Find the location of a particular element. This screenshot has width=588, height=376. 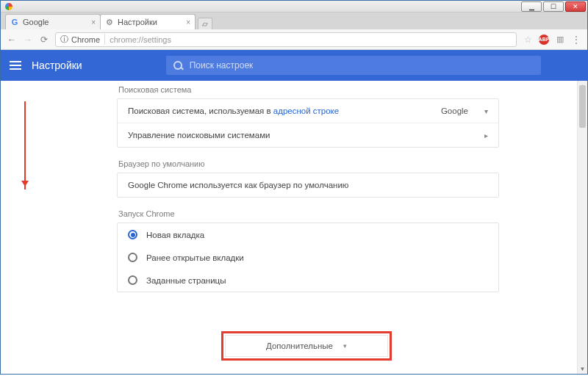

card-search-engine: Поисковая система, используемая в адресн… is located at coordinates (308, 123).